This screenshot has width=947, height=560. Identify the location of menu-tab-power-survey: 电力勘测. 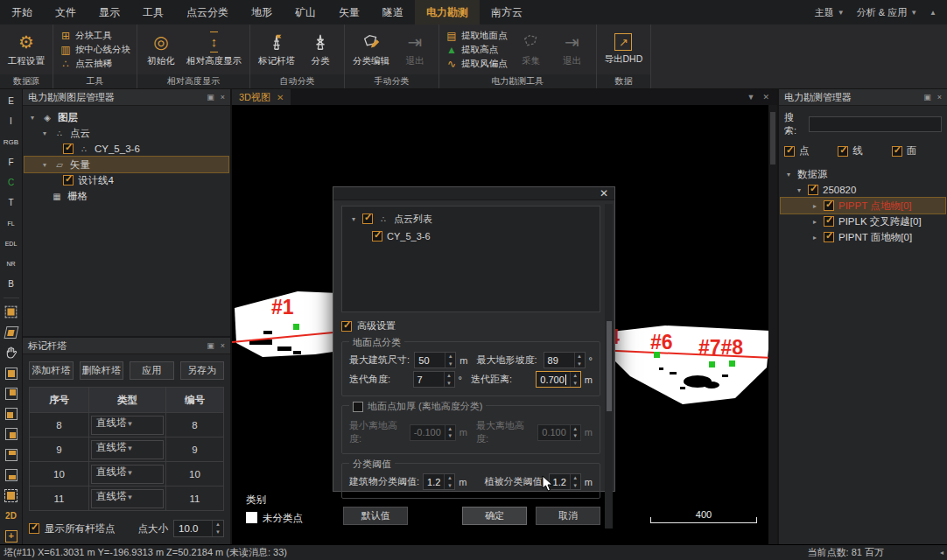
(447, 12).